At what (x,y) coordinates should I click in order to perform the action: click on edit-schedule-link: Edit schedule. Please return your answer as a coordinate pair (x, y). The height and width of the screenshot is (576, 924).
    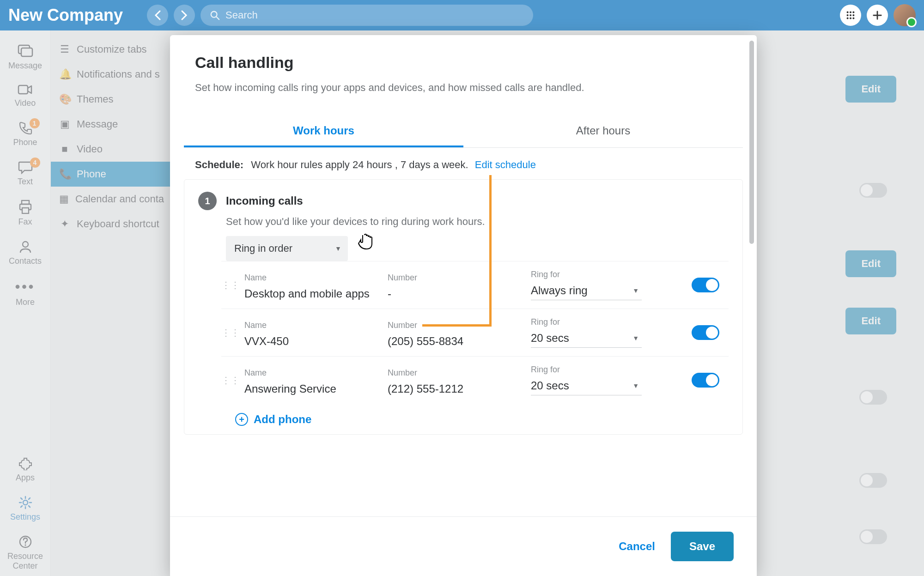
    Looking at the image, I should click on (505, 164).